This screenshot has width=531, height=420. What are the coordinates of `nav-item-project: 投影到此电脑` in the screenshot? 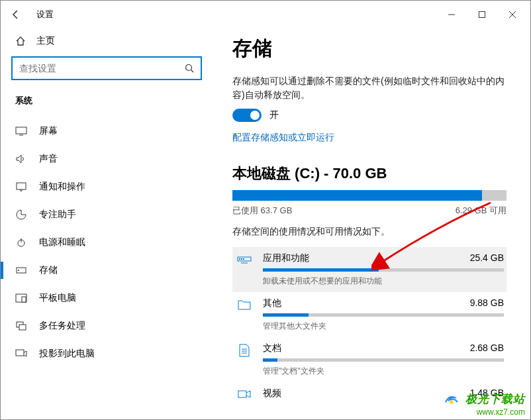 It's located at (107, 354).